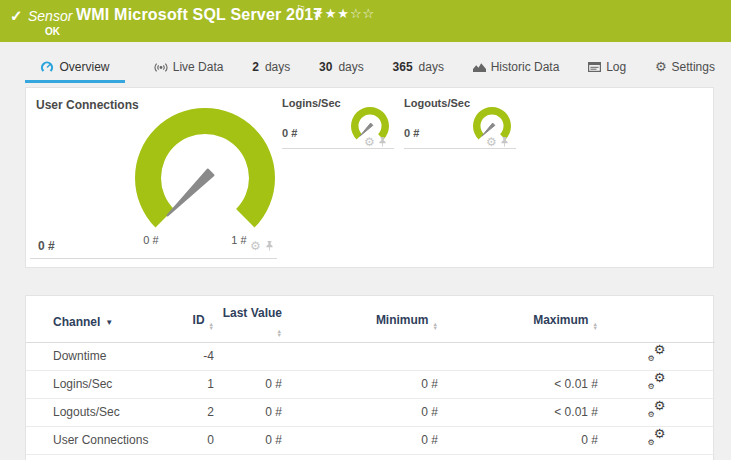 The width and height of the screenshot is (731, 460). Describe the element at coordinates (370, 67) in the screenshot. I see `tab-bar: Overview Live Data 2 days 30 days 365 da…` at that location.